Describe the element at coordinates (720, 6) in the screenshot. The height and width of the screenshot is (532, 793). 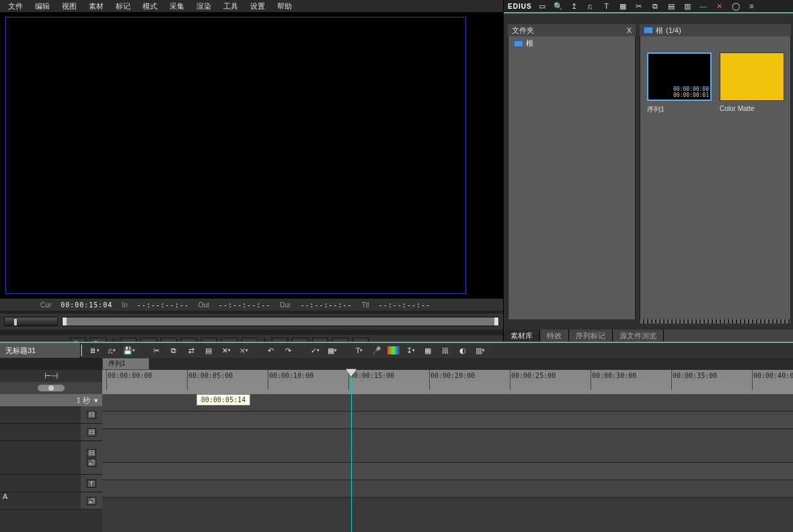
I see `delete-icon: ✕` at that location.